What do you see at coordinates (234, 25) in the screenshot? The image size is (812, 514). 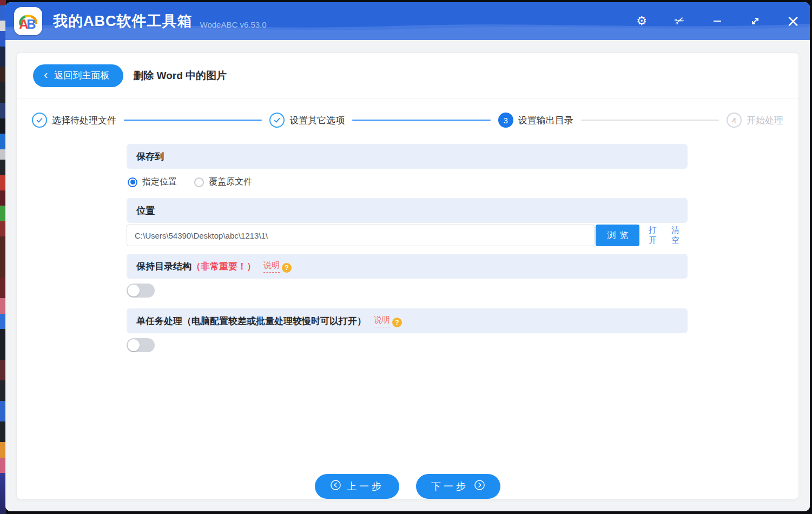 I see `app-version: WodeABC v6.53.0` at bounding box center [234, 25].